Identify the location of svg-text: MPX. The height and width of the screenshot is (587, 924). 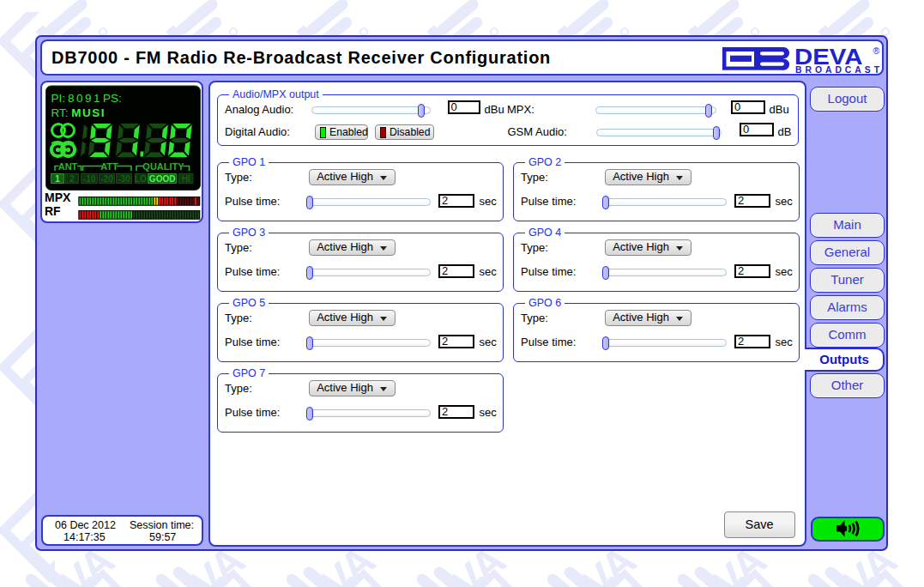
(58, 197).